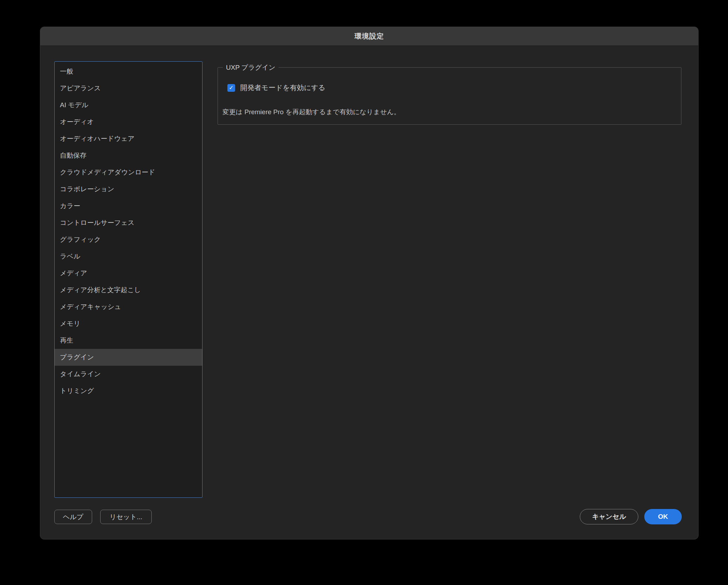 The width and height of the screenshot is (728, 585). I want to click on checkmark-icon: ✓, so click(231, 88).